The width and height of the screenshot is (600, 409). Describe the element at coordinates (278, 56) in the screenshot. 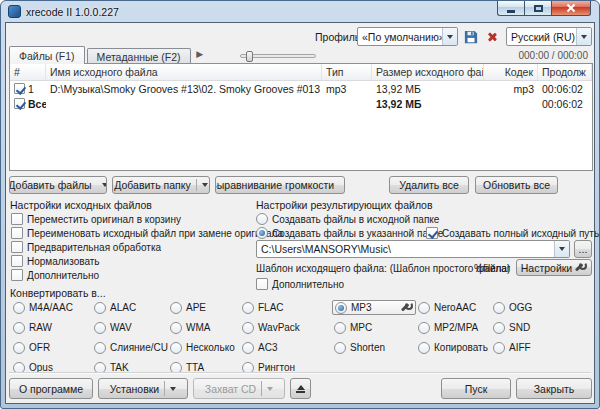

I see `seek-slider` at that location.